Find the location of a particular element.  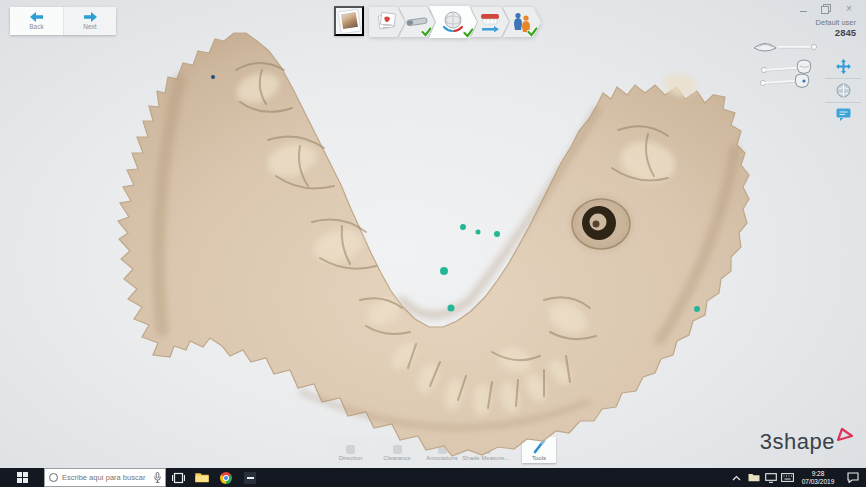

tray-folder-button is located at coordinates (754, 478).